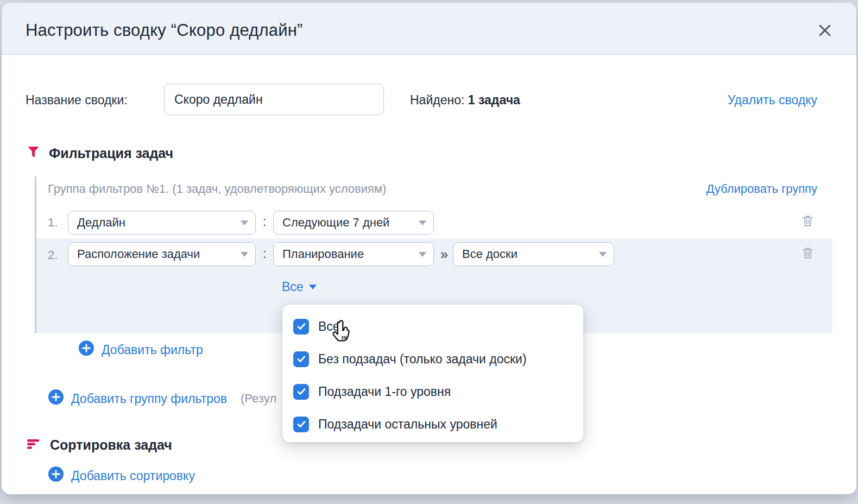 The height and width of the screenshot is (504, 858). I want to click on filter-value-select: Планирование, so click(354, 254).